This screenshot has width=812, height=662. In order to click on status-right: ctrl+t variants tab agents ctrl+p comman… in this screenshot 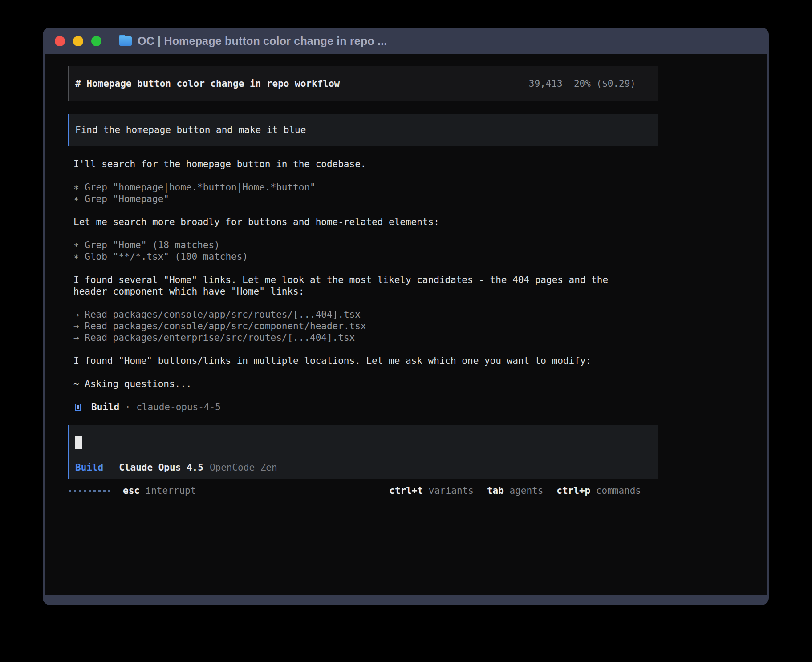, I will do `click(515, 491)`.